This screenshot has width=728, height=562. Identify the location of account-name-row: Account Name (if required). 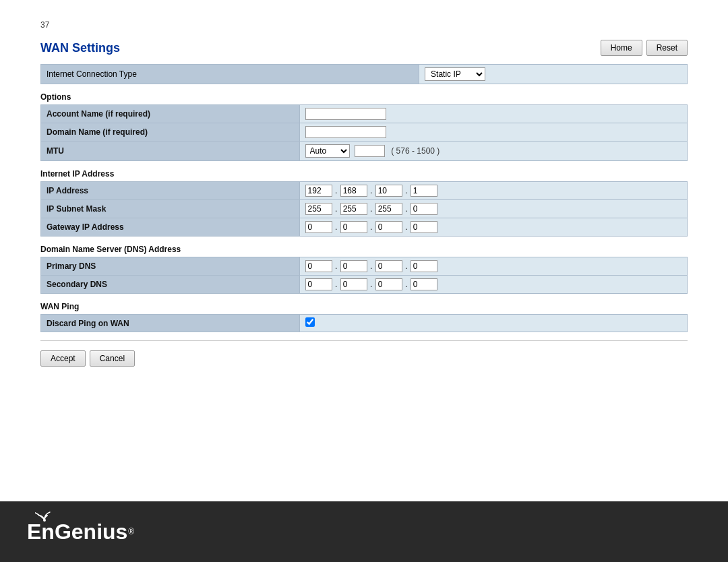
(364, 115).